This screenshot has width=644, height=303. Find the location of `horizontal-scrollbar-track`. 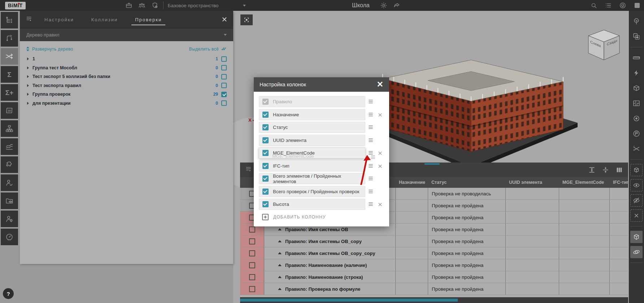

horizontal-scrollbar-track is located at coordinates (434, 300).